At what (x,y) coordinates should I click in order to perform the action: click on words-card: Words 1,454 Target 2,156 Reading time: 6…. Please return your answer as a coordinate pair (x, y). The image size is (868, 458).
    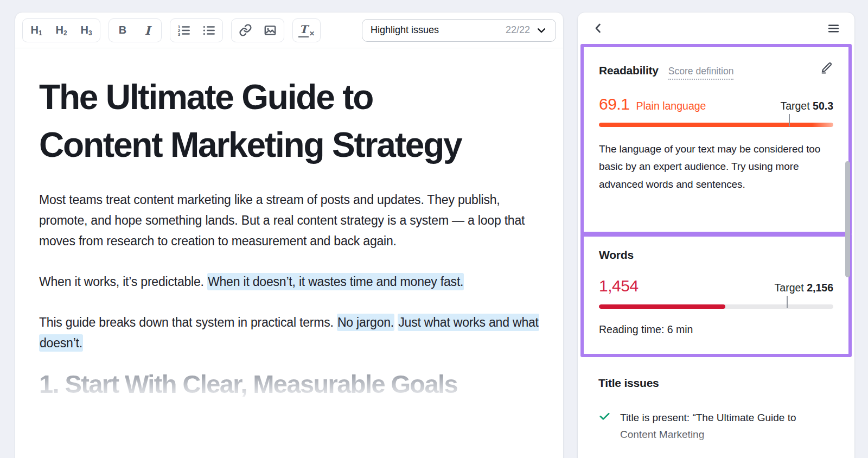
    Looking at the image, I should click on (716, 295).